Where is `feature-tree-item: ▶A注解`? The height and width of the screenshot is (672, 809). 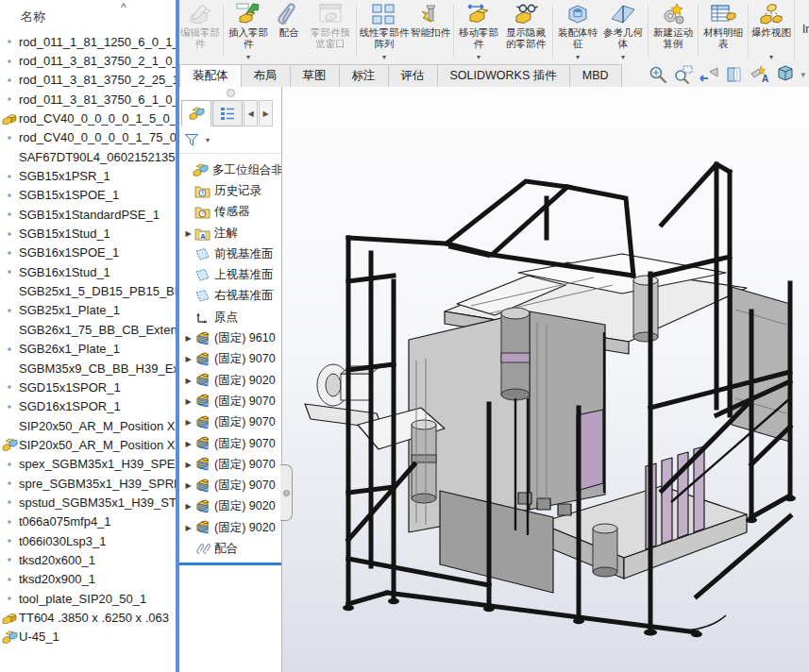
feature-tree-item: ▶A注解 is located at coordinates (230, 233).